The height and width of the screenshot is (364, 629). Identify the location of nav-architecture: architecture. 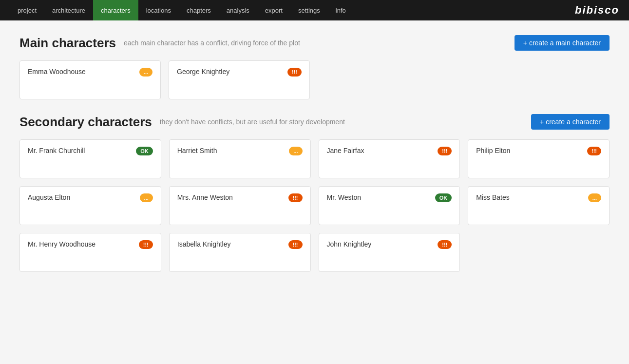
(69, 10).